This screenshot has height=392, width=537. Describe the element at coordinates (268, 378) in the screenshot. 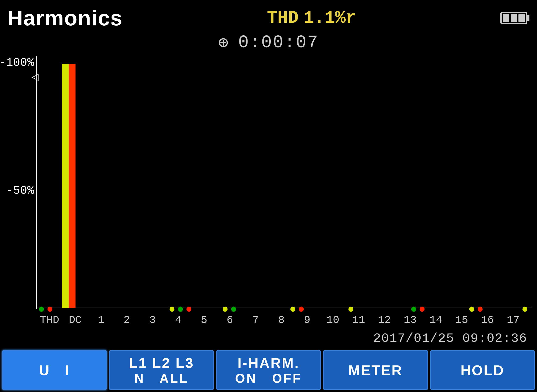

I see `btn-i-harm-line2: ON OFF` at that location.